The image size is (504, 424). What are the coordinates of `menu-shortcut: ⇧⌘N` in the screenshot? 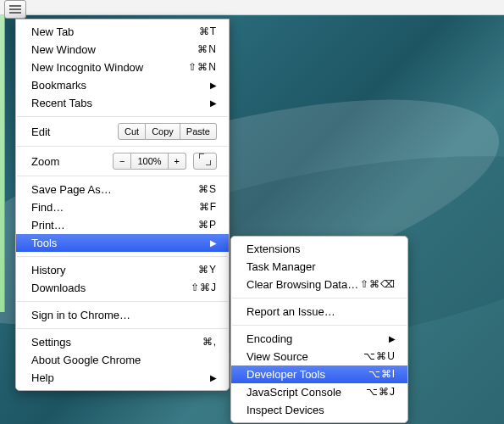 It's located at (202, 68).